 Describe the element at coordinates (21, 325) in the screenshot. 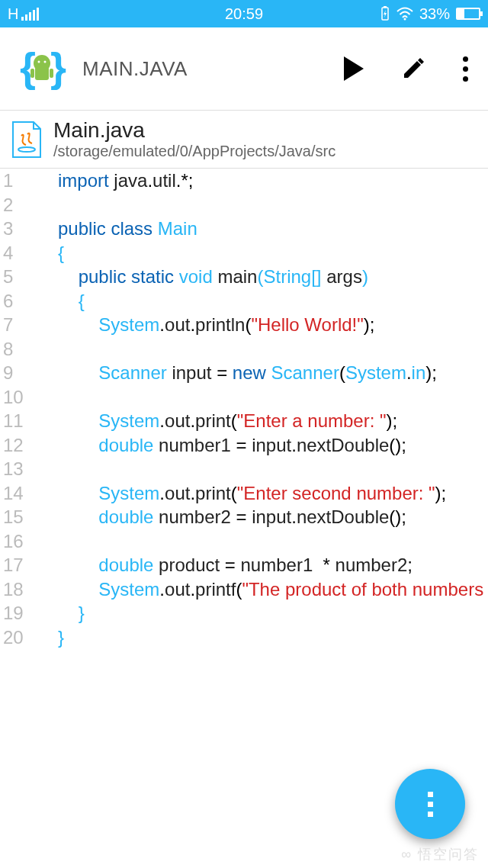

I see `line-number: 7` at that location.